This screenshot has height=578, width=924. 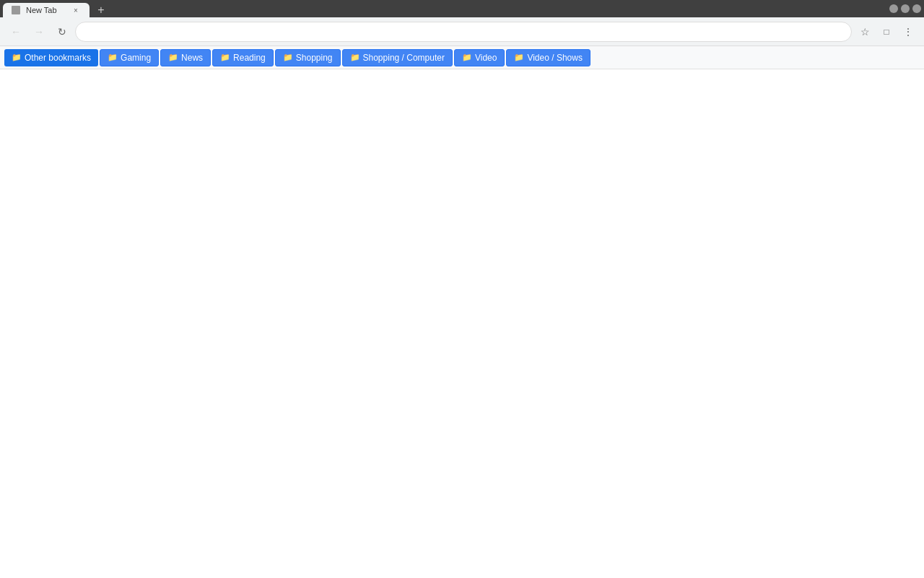 What do you see at coordinates (479, 58) in the screenshot?
I see `bookmark-video: 📁 Video` at bounding box center [479, 58].